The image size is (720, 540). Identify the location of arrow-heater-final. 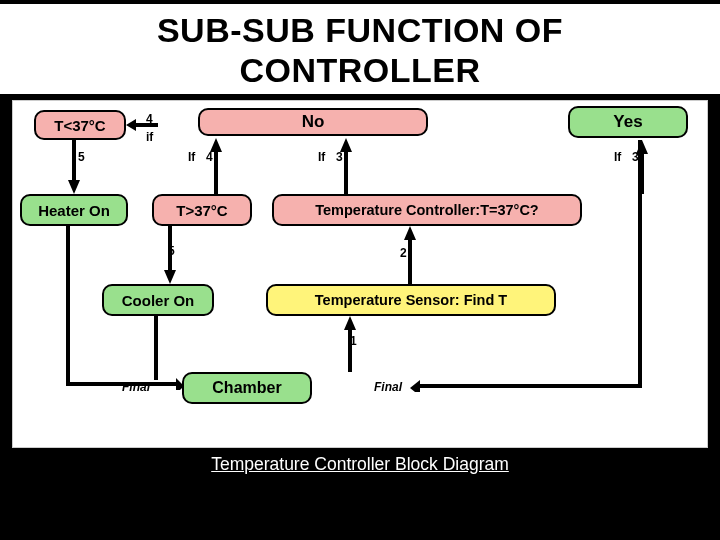
(124, 308).